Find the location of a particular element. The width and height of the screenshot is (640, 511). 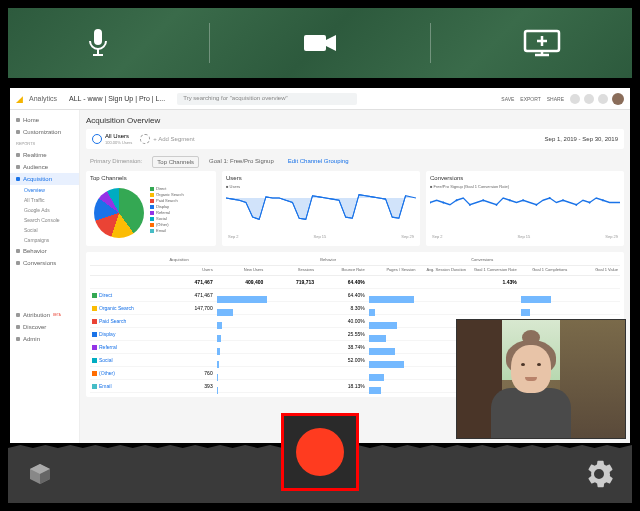

sidebar-item-customization: Customization is located at coordinates (44, 132).